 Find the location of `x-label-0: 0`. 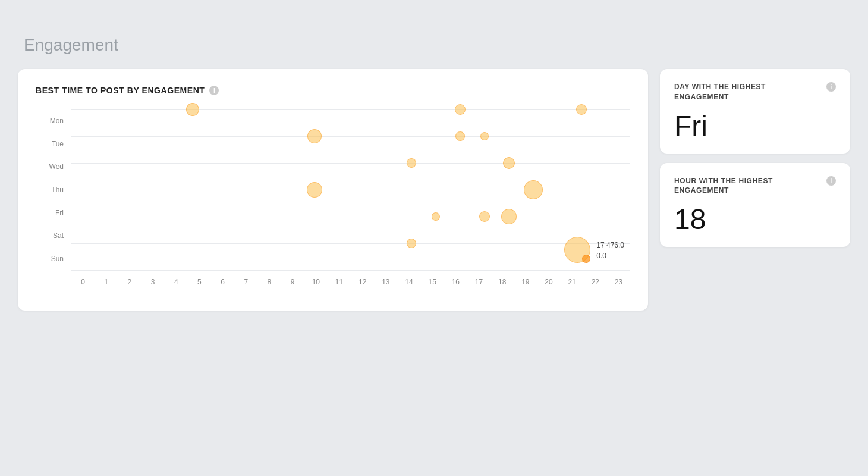

x-label-0: 0 is located at coordinates (83, 282).